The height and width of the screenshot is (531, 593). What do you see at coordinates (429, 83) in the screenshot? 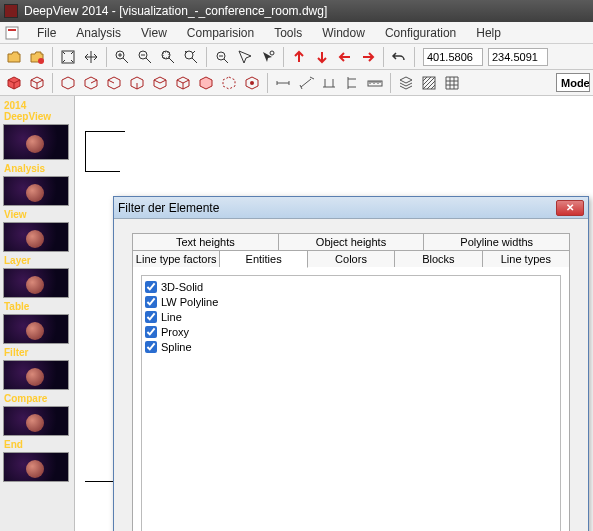
I see `hatch-icon` at bounding box center [429, 83].